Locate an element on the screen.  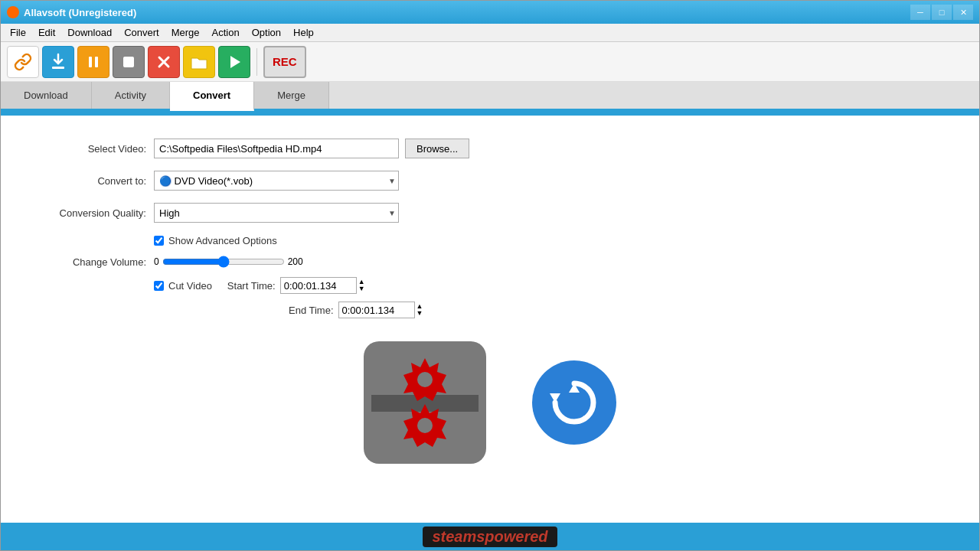
end-time-input is located at coordinates (377, 310).